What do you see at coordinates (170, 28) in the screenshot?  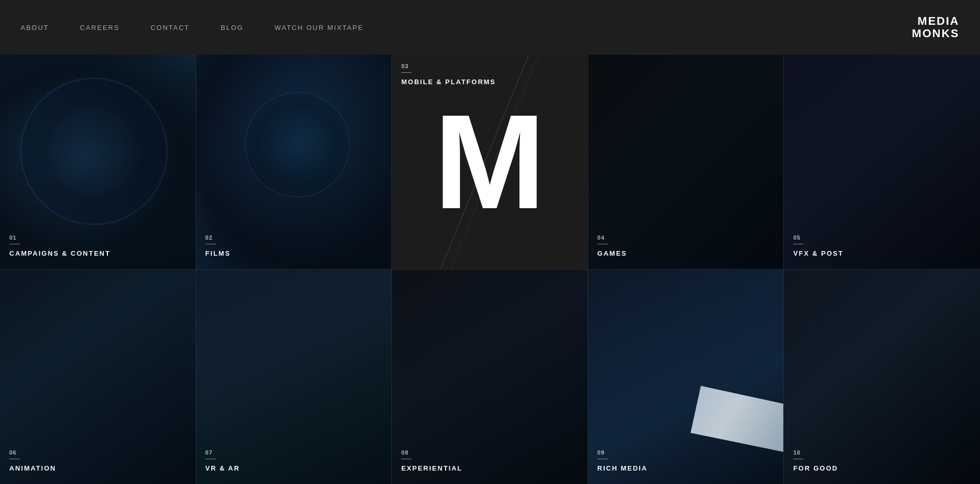 I see `nav-link-contact: CONTACT` at bounding box center [170, 28].